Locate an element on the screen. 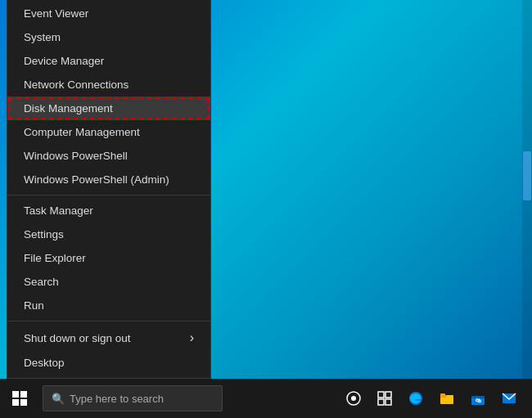 Image resolution: width=532 pixels, height=418 pixels. windows-logo-icon is located at coordinates (20, 398).